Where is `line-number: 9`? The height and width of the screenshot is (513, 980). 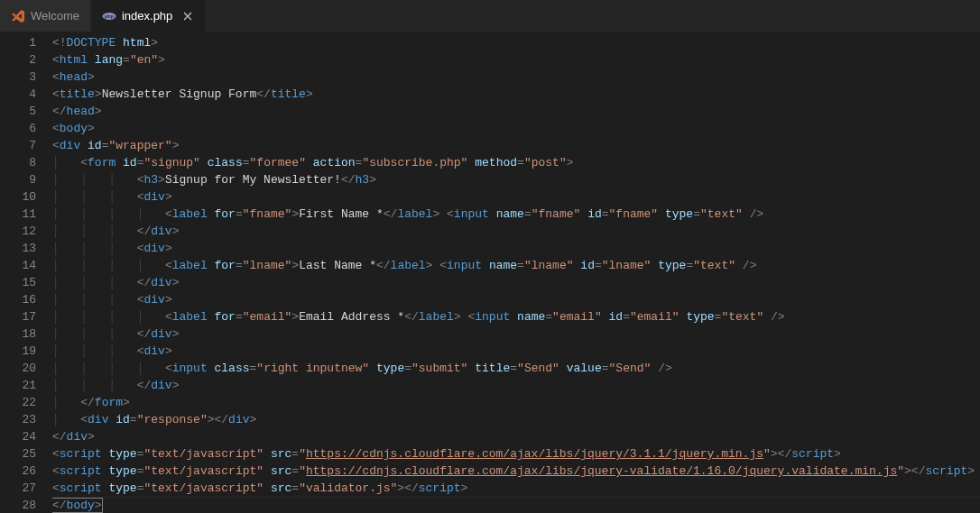
line-number: 9 is located at coordinates (18, 180).